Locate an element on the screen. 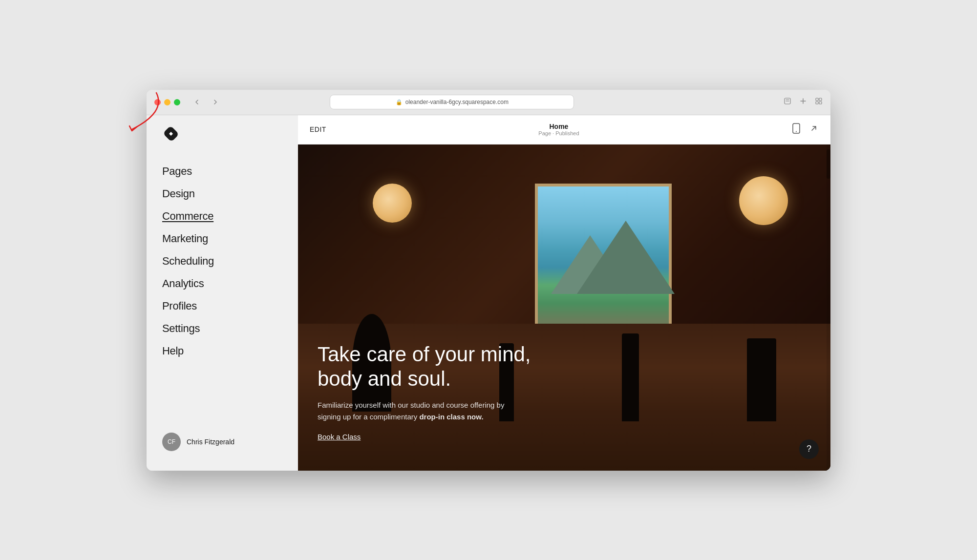  add-tab-icon is located at coordinates (803, 102).